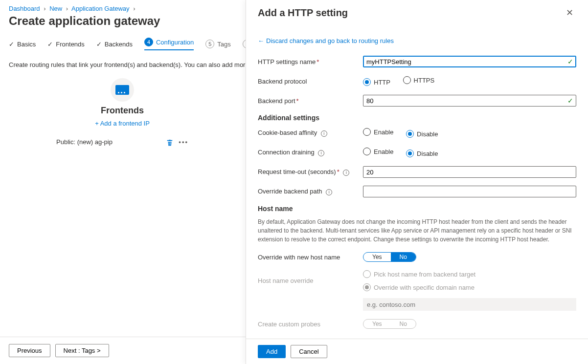 The height and width of the screenshot is (364, 588). What do you see at coordinates (261, 41) in the screenshot?
I see `arrow-left-icon: ←` at bounding box center [261, 41].